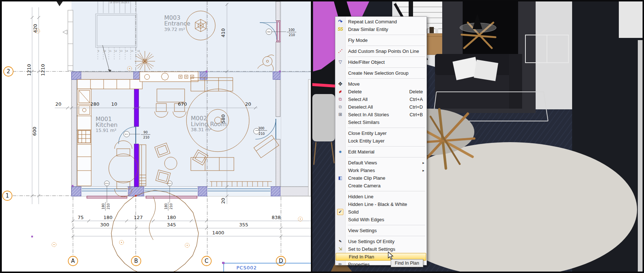 This screenshot has height=273, width=644. What do you see at coordinates (382, 51) in the screenshot?
I see `menu-item-label: Add Custom Snap Points On Line` at bounding box center [382, 51].